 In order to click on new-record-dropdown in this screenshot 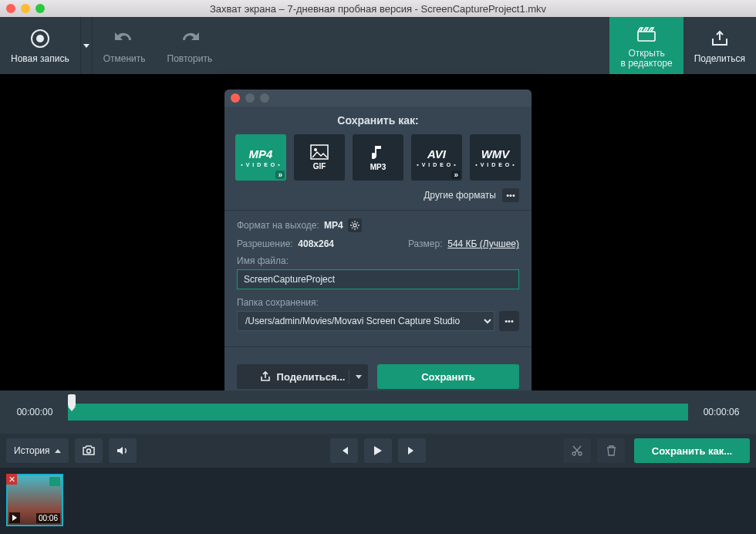, I will do `click(86, 46)`.